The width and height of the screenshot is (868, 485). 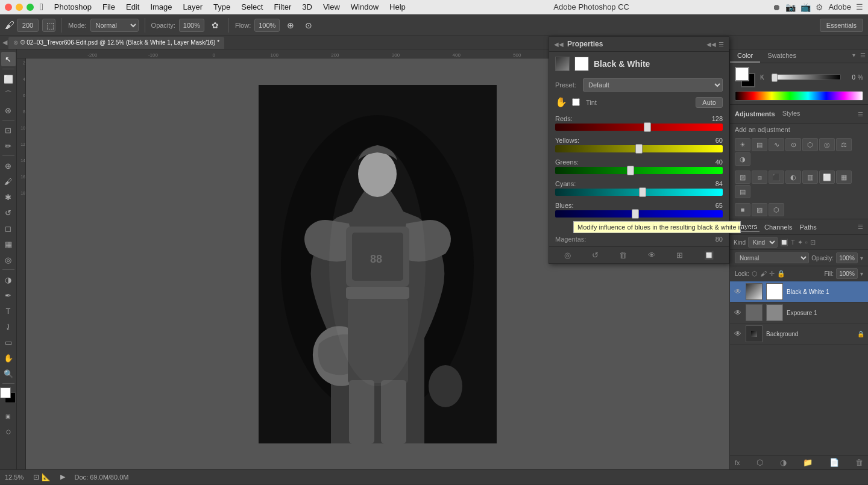 I want to click on pen-tool: ✒, so click(x=8, y=295).